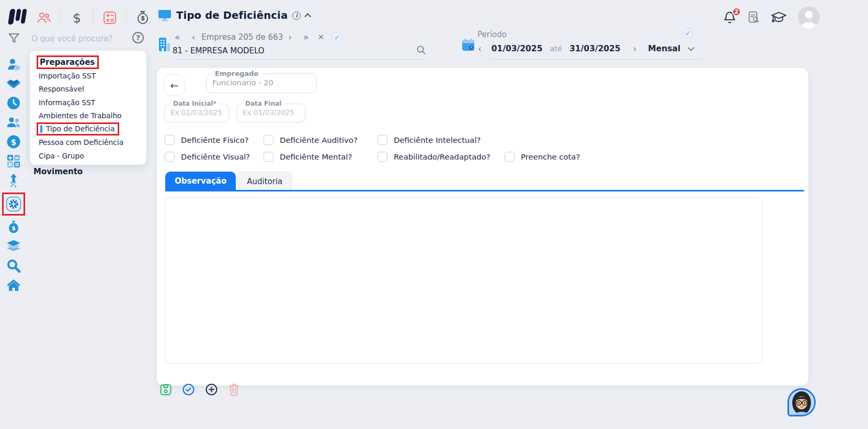 Image resolution: width=868 pixels, height=429 pixels. What do you see at coordinates (14, 122) in the screenshot?
I see `users-icon` at bounding box center [14, 122].